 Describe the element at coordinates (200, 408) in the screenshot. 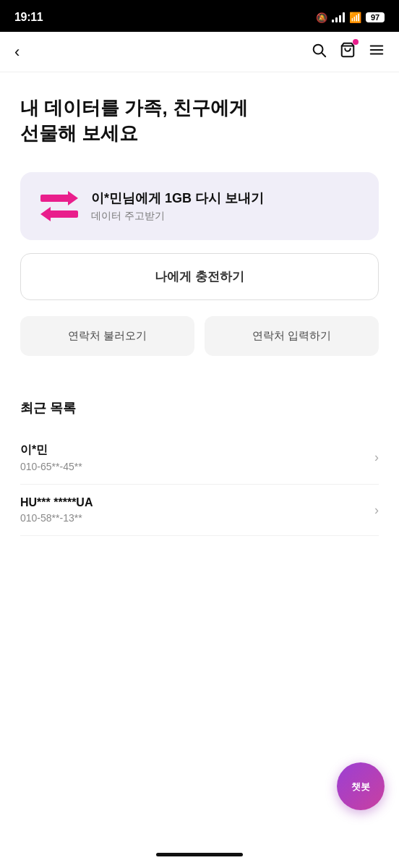

I see `recent-title: 최근 목록` at that location.